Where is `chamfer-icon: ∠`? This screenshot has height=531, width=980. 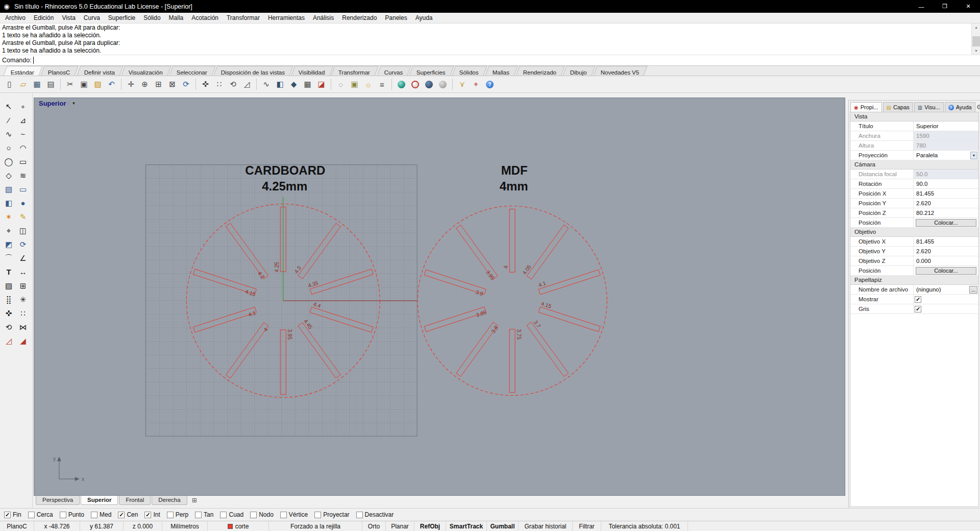
chamfer-icon: ∠ is located at coordinates (23, 258).